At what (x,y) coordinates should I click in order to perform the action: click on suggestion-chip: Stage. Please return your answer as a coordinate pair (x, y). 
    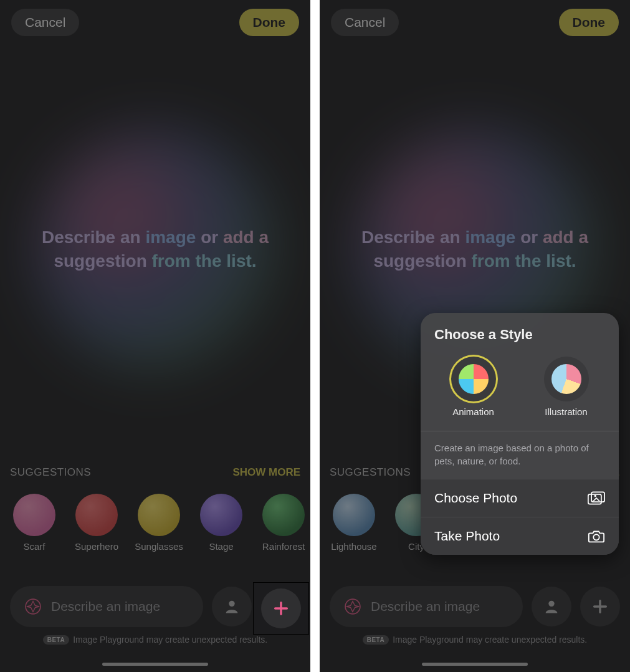
    Looking at the image, I should click on (221, 522).